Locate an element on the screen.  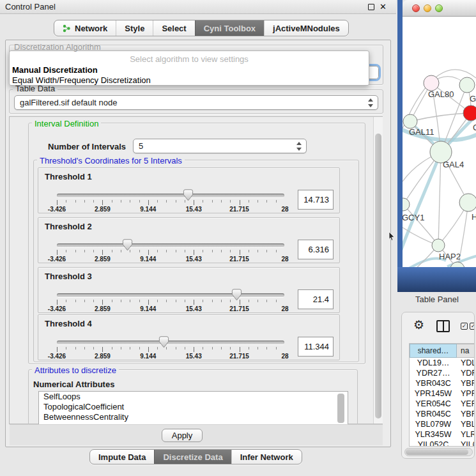
minimize-window-icon is located at coordinates (427, 8).